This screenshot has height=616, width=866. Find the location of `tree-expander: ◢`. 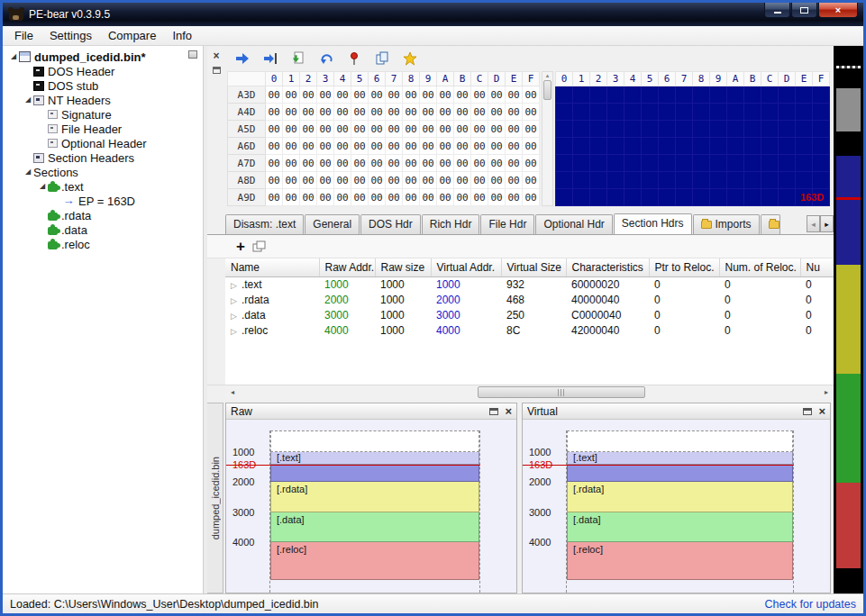

tree-expander: ◢ is located at coordinates (28, 100).